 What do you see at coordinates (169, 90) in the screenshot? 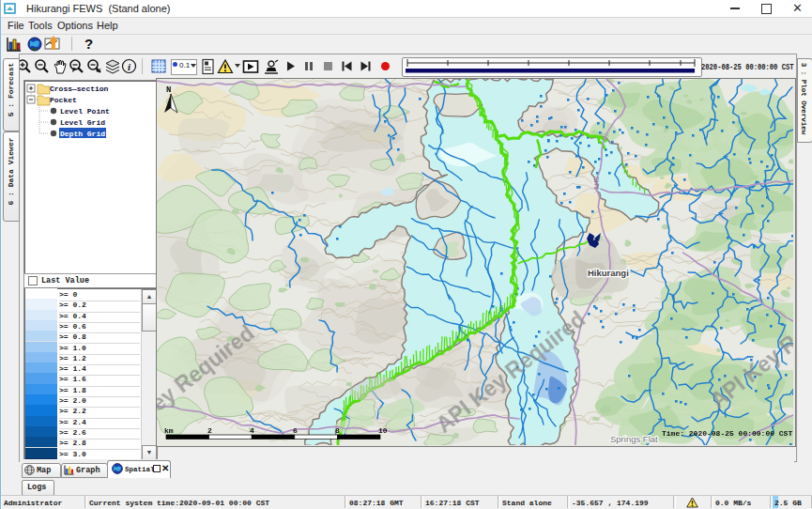
I see `svg-text: N` at bounding box center [169, 90].